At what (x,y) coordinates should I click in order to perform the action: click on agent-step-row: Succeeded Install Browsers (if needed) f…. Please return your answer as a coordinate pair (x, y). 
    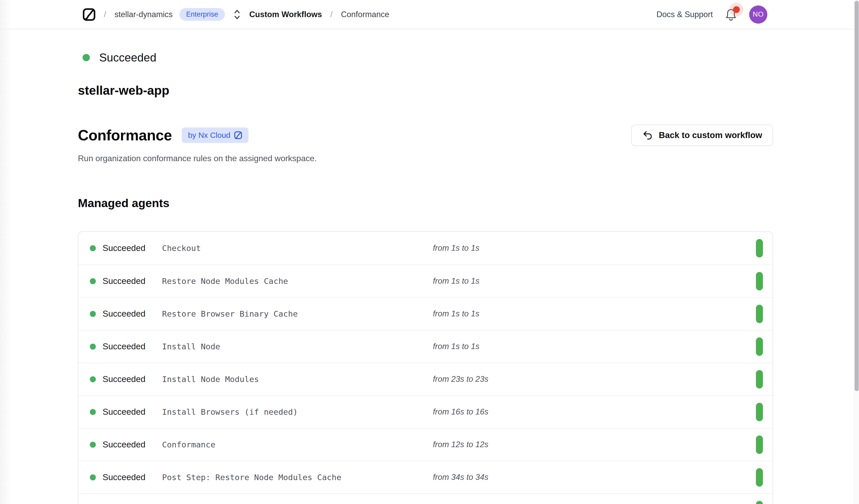
    Looking at the image, I should click on (425, 412).